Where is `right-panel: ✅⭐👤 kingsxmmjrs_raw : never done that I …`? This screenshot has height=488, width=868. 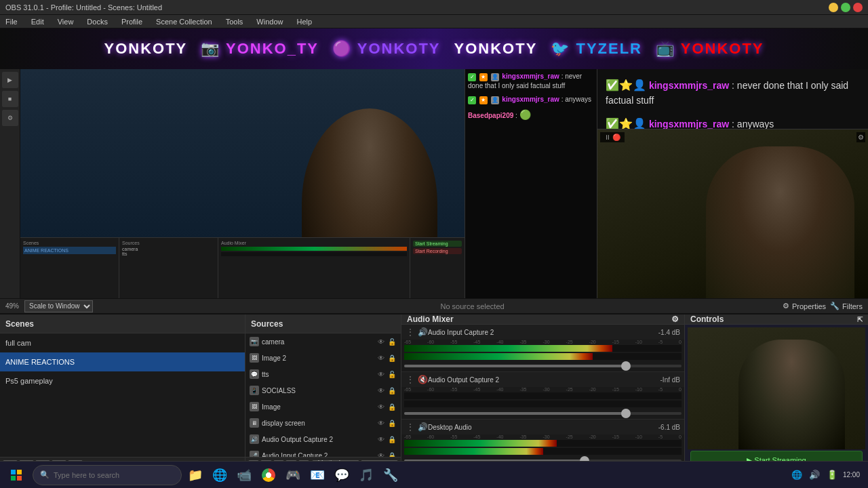
right-panel: ✅⭐👤 kingsxmmjrs_raw : never done that I … is located at coordinates (732, 184).